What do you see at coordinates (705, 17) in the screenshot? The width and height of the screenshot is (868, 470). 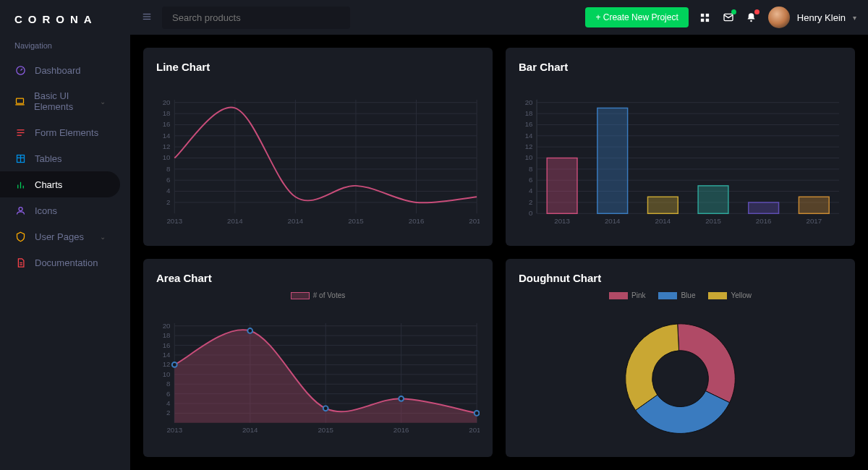 I see `grid-icon` at bounding box center [705, 17].